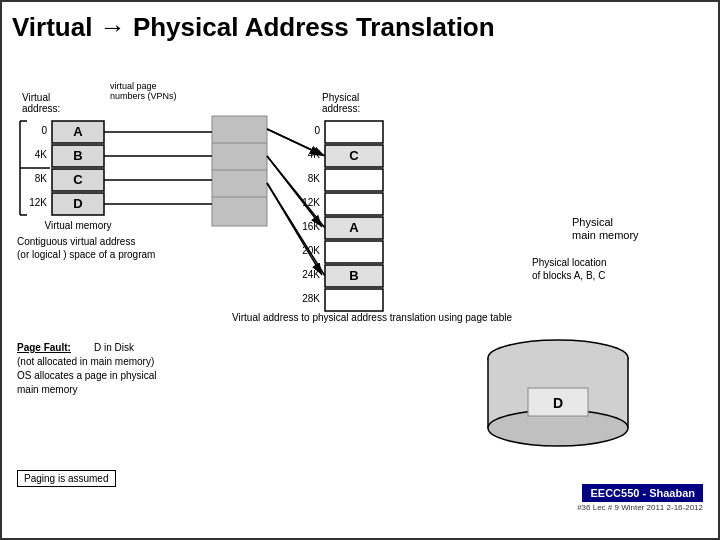 The image size is (720, 540). I want to click on page-title: Virtual → Physical Address Translation, so click(360, 28).